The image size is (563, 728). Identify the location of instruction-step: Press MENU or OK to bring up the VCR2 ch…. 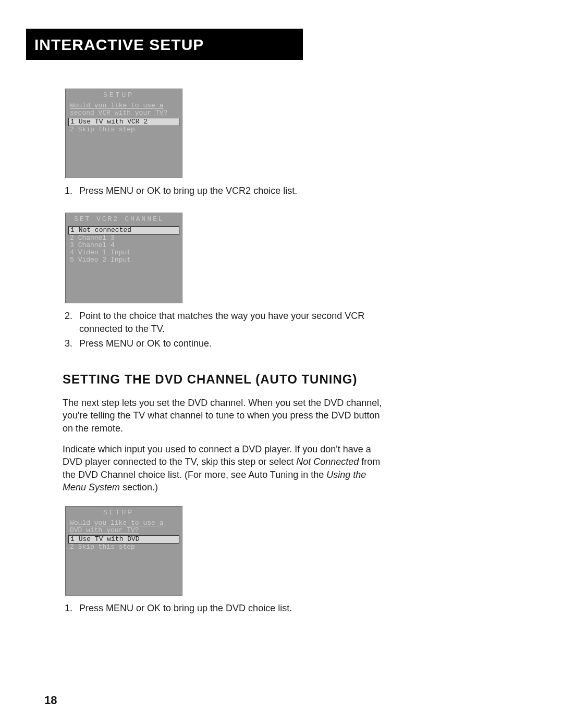
(230, 191).